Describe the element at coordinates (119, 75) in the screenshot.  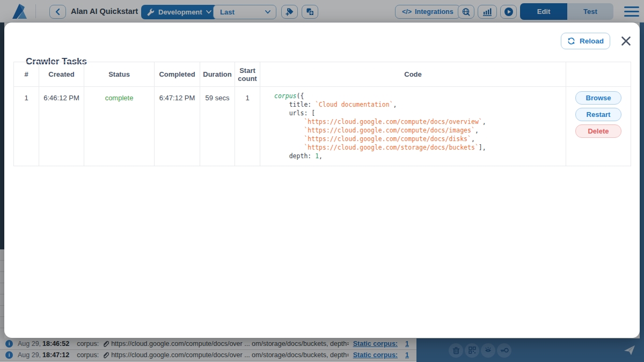
I see `header-status: Status` at that location.